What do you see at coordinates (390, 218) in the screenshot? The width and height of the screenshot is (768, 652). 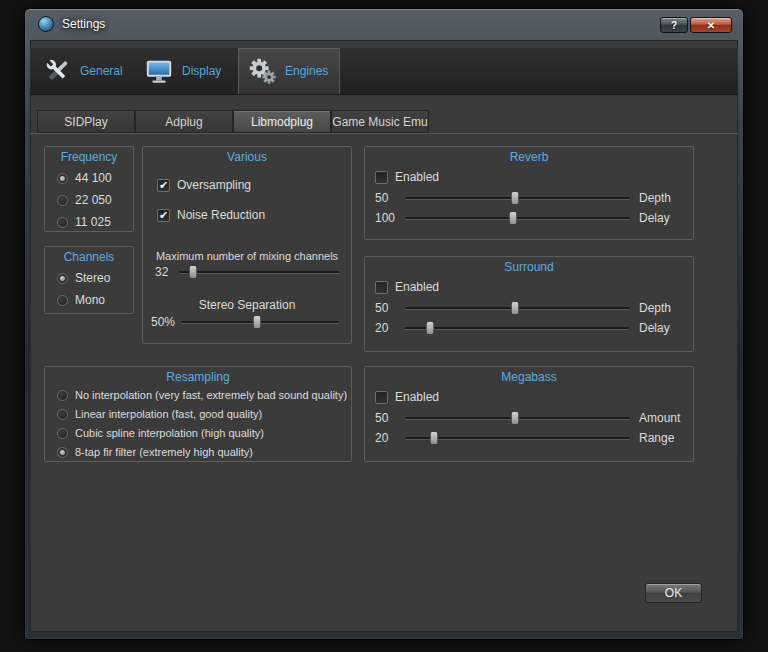 I see `slider-value: 100` at bounding box center [390, 218].